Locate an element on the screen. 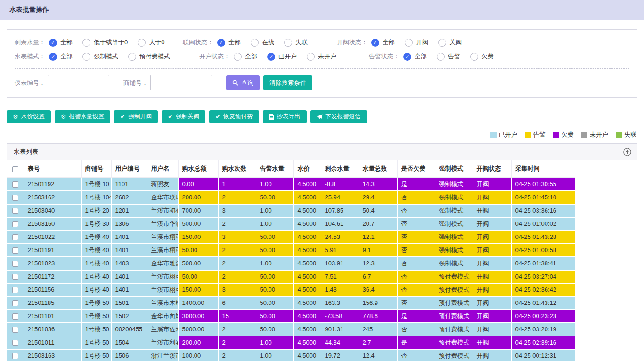 Image resolution: width=644 pixels, height=361 pixels. cell-user-no: 2602 is located at coordinates (129, 197).